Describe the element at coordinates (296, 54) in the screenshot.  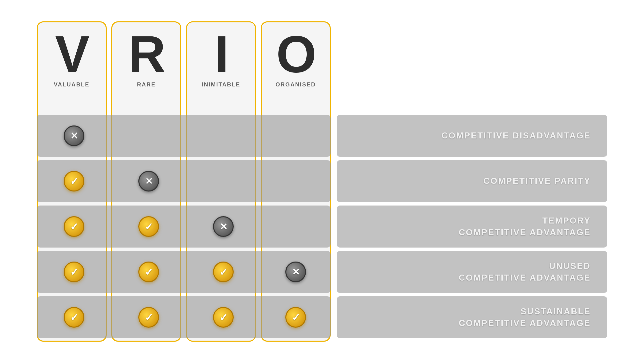
I see `vrio-letter-o: O` at that location.